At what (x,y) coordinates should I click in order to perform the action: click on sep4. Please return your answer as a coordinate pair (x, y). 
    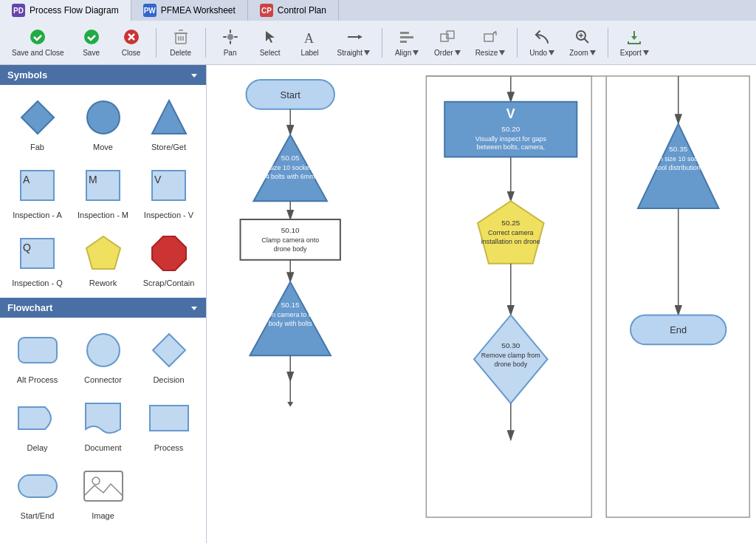
    Looking at the image, I should click on (517, 43).